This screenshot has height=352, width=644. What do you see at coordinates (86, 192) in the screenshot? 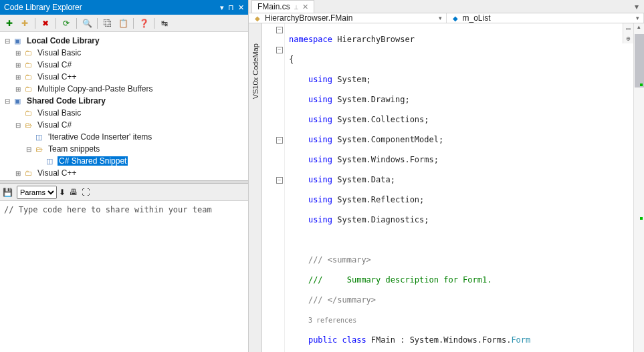
I see `expand-button: ⛶` at bounding box center [86, 192].